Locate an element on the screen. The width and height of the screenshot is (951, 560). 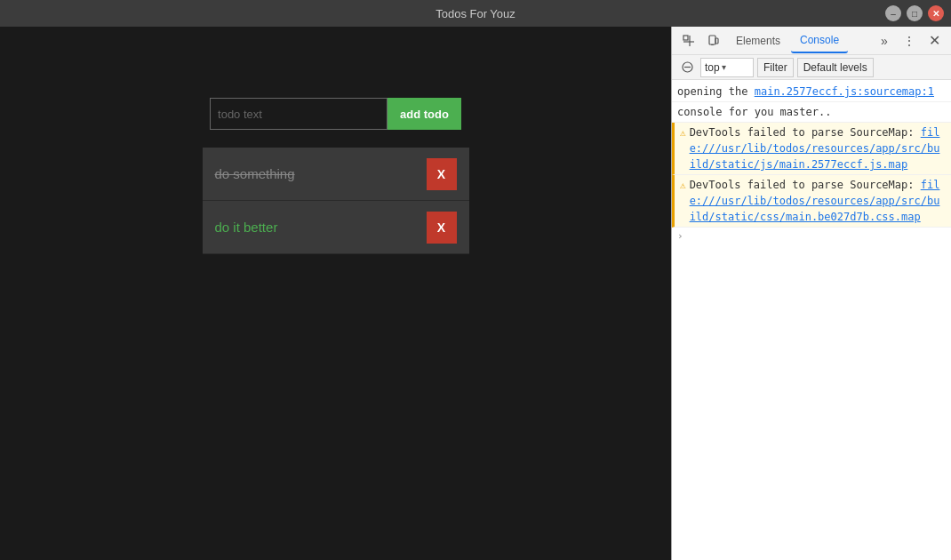
todo-text-completed: do something is located at coordinates (255, 174).